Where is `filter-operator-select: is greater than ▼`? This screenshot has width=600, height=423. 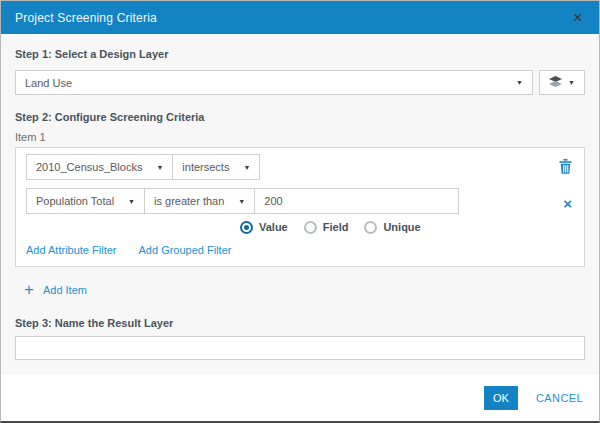 filter-operator-select: is greater than ▼ is located at coordinates (200, 201).